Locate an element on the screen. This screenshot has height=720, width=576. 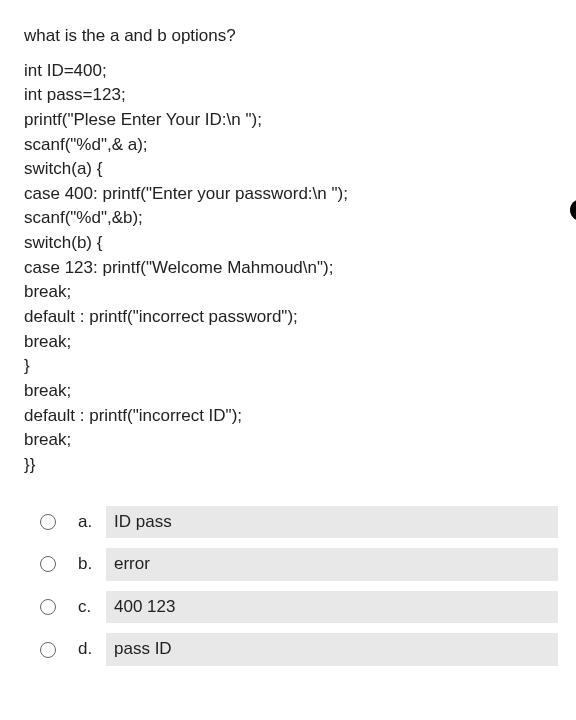
nav-arrow-icon is located at coordinates (572, 210).